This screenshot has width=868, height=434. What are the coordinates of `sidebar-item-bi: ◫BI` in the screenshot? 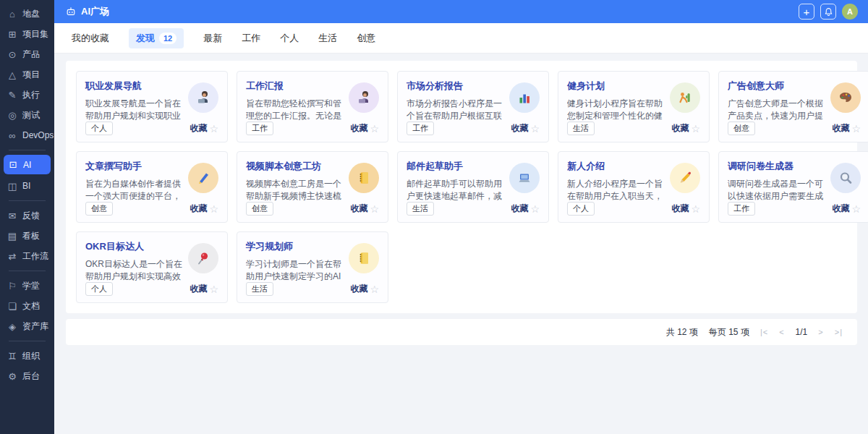 It's located at (27, 186).